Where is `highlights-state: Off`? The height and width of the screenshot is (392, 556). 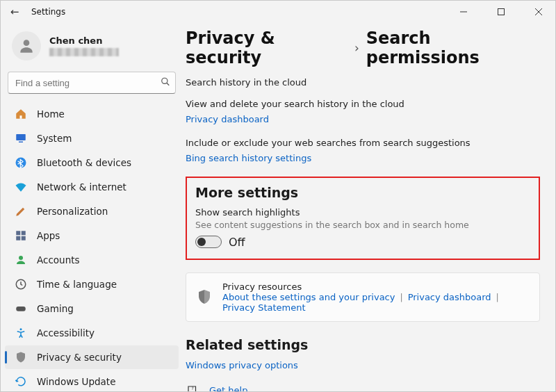
highlights-state: Off is located at coordinates (237, 242).